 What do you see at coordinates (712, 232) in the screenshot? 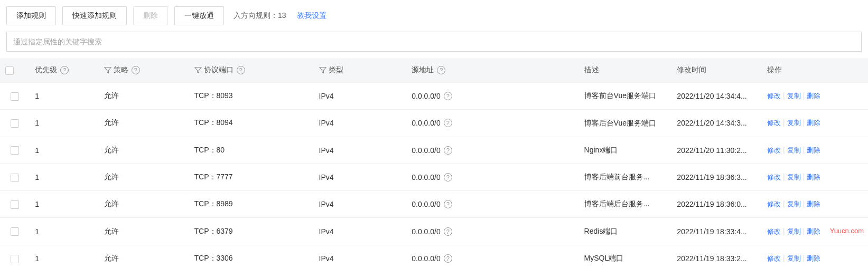
I see `time-cell: 2022/11/19 18:33:4...` at bounding box center [712, 232].